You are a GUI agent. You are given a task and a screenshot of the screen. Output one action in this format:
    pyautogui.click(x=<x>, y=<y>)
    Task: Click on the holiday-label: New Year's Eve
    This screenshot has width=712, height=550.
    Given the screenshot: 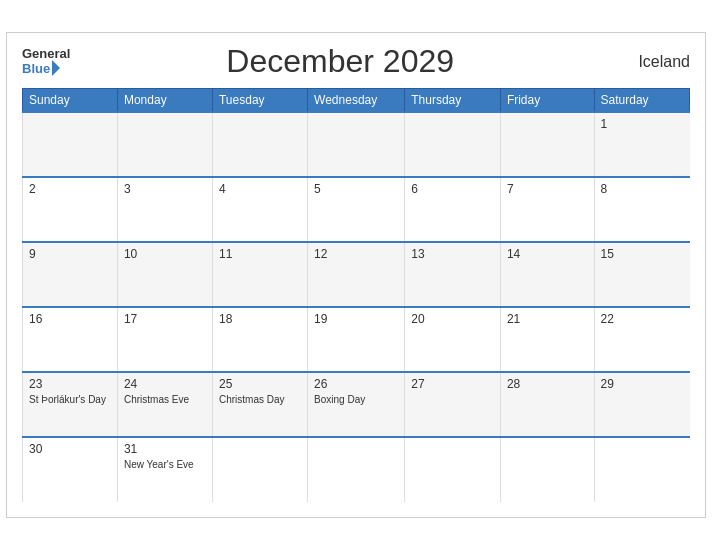 What is the action you would take?
    pyautogui.click(x=165, y=464)
    